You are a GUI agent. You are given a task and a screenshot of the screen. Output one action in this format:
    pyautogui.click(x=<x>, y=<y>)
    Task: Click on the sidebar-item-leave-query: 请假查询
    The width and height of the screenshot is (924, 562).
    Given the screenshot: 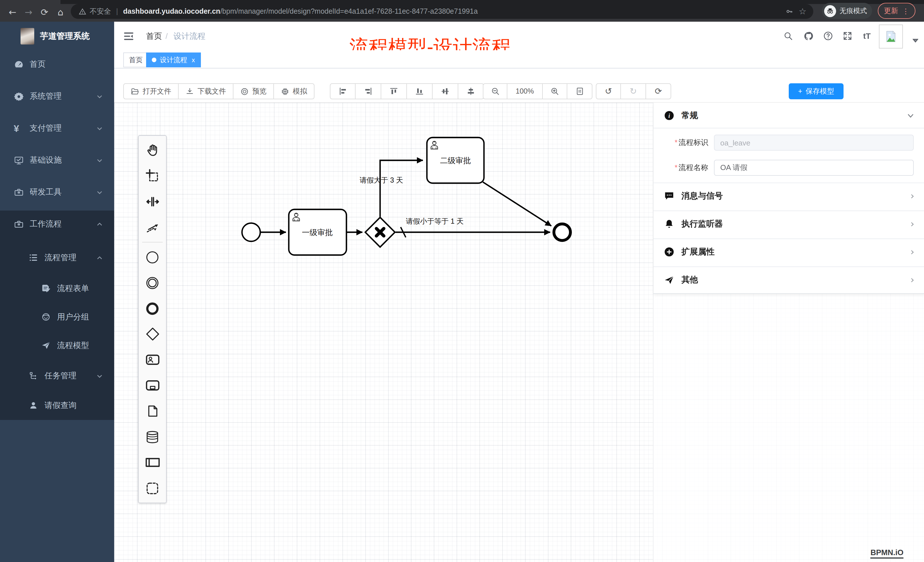 What is the action you would take?
    pyautogui.click(x=57, y=406)
    